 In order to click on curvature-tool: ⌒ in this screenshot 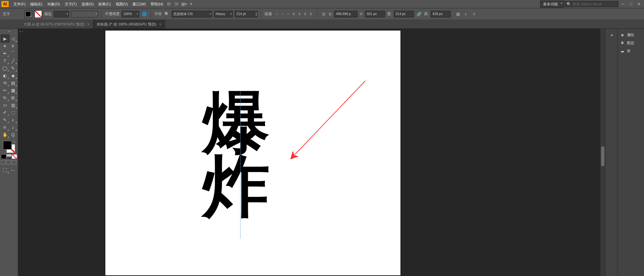, I will do `click(13, 53)`.